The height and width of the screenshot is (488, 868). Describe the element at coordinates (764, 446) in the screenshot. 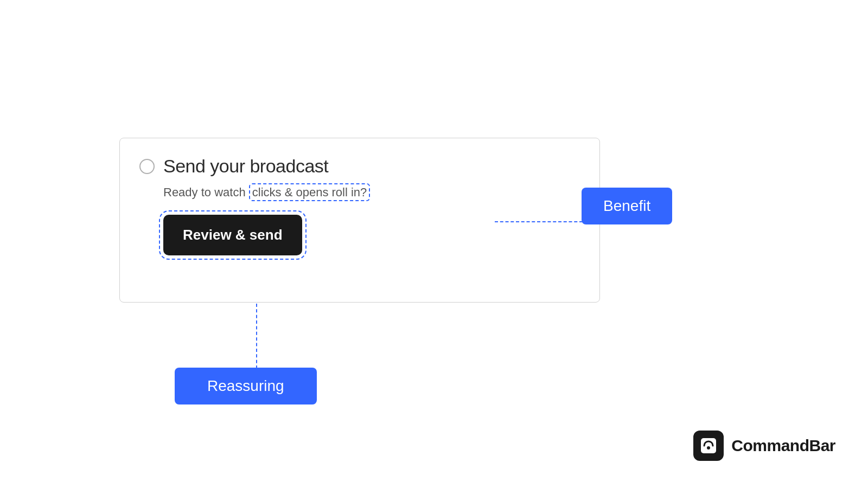

I see `commandbar-logo: CommandBar` at that location.